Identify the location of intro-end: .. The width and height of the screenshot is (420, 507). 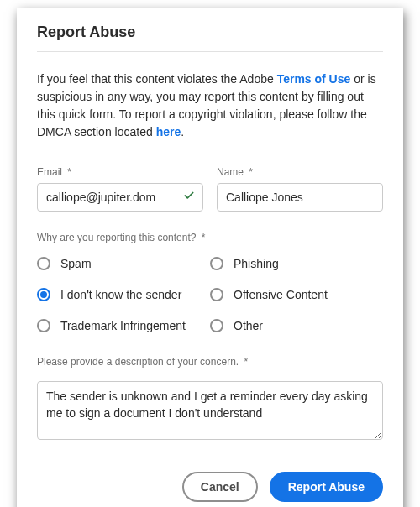
(182, 132).